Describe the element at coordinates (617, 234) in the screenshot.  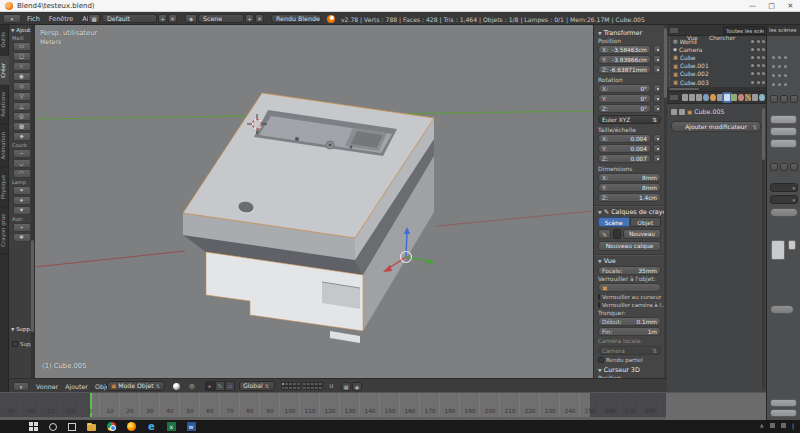
I see `grease-data-slot` at that location.